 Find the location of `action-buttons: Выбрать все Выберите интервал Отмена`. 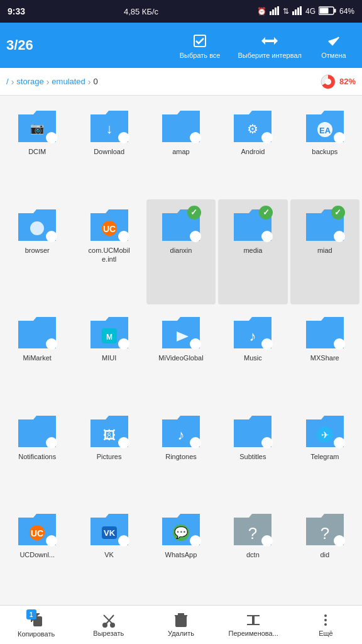

action-buttons: Выбрать все Выберите интервал Отмена is located at coordinates (203, 45).